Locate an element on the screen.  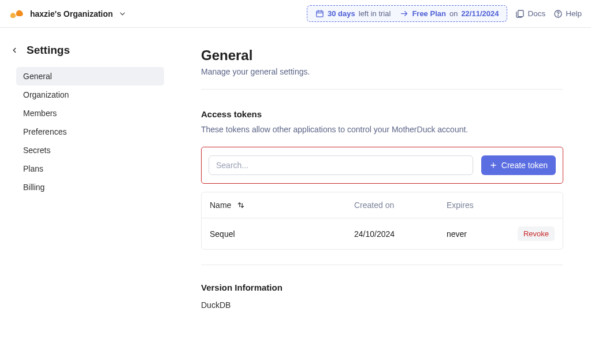
sidebar-item-plans: Plans is located at coordinates (90, 169).